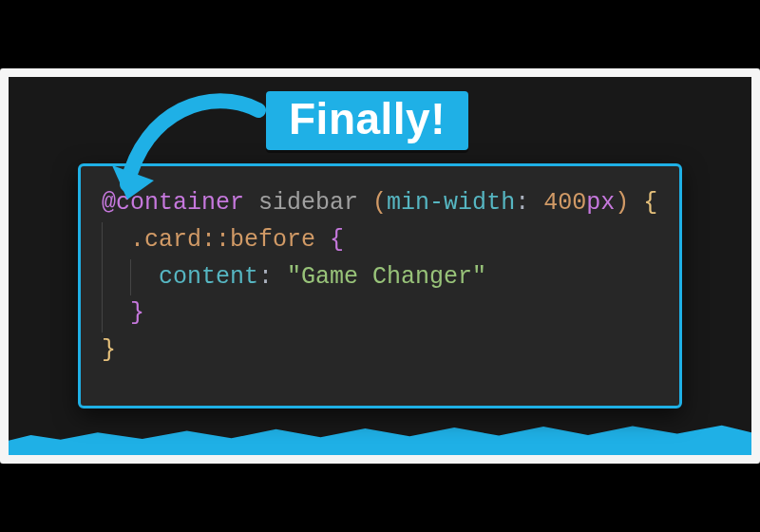 The image size is (760, 532). I want to click on pseudo-element: ::before, so click(258, 239).